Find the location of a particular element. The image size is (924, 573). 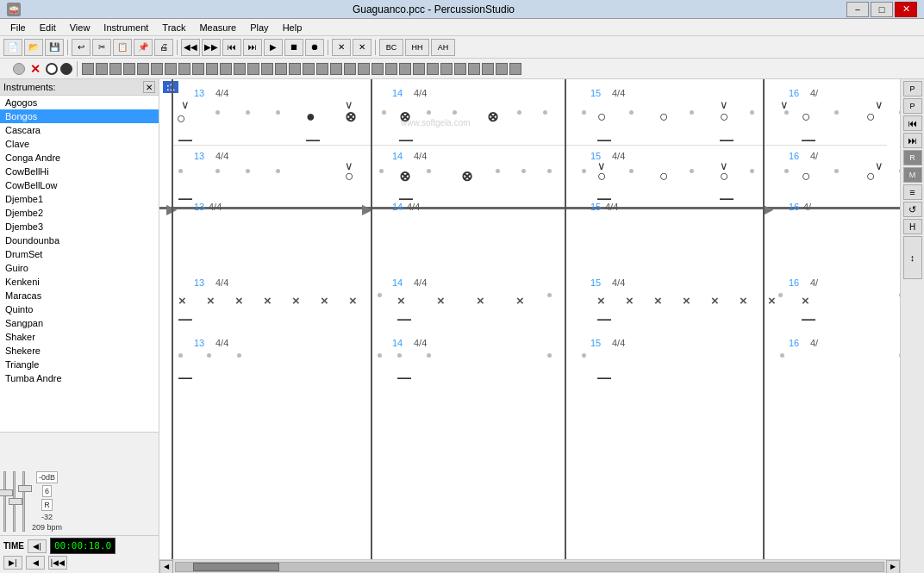

fader2-thumb is located at coordinates (16, 501).